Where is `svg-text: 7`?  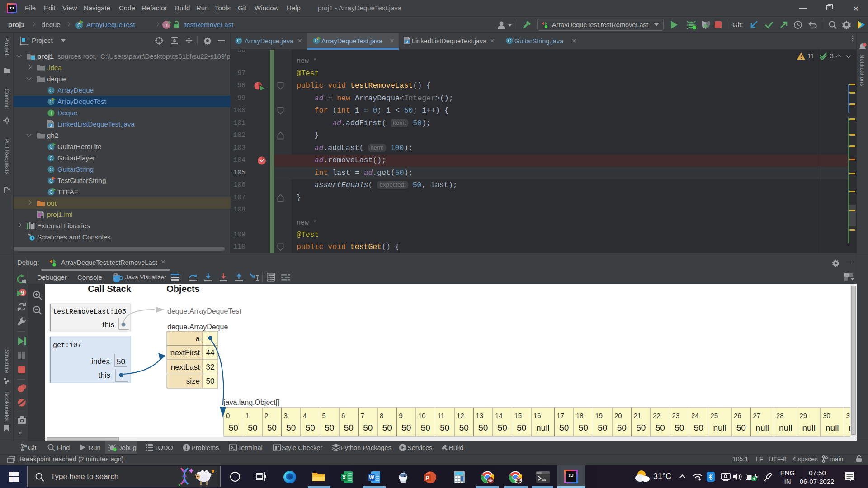
svg-text: 7 is located at coordinates (363, 416).